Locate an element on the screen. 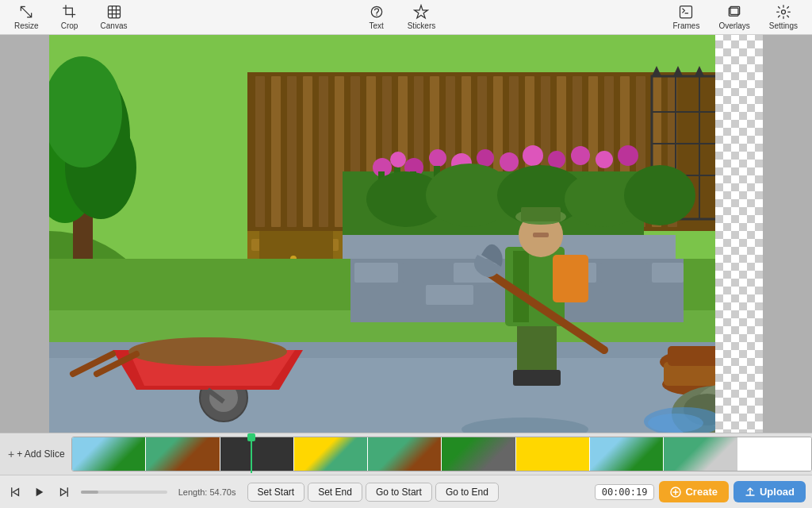 The height and width of the screenshot is (508, 812). overlays-icon is located at coordinates (734, 12).